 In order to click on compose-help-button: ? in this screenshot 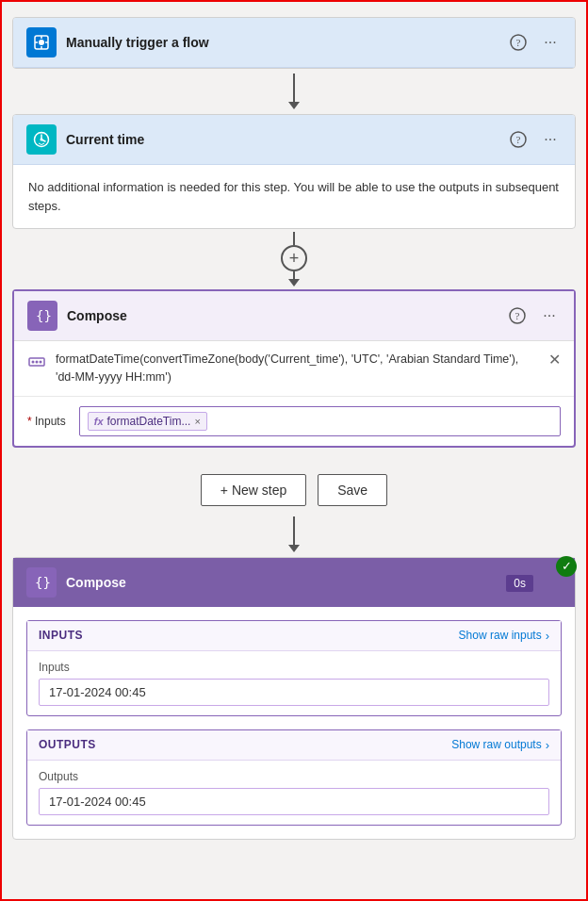, I will do `click(517, 316)`.